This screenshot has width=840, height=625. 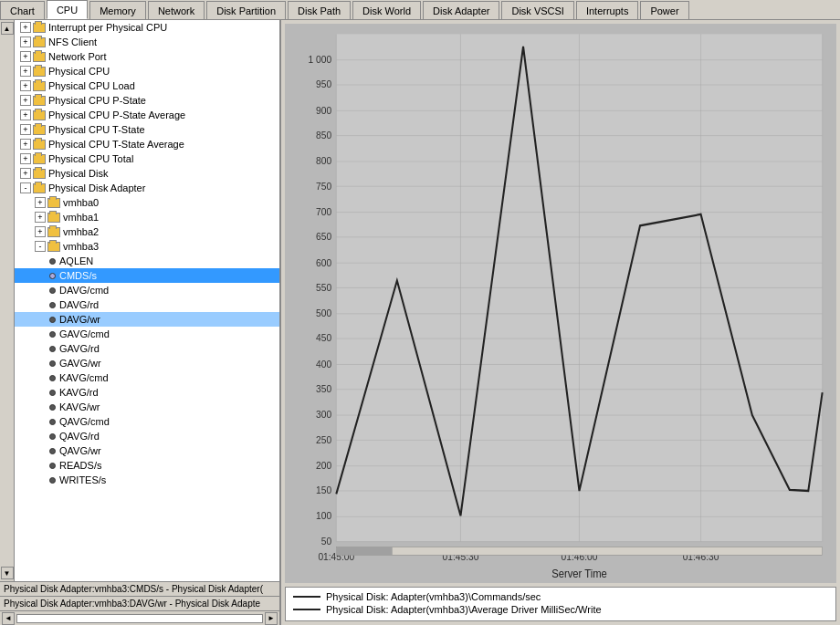 What do you see at coordinates (537, 10) in the screenshot?
I see `tab-disk-vscsi: Disk VSCSI` at bounding box center [537, 10].